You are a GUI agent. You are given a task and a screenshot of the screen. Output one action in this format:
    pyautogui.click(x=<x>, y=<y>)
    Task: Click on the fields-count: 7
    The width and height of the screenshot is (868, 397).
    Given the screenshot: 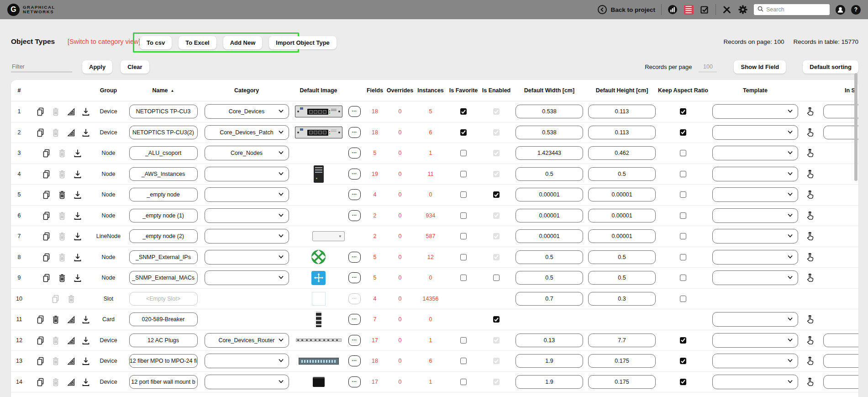 What is the action you would take?
    pyautogui.click(x=375, y=319)
    